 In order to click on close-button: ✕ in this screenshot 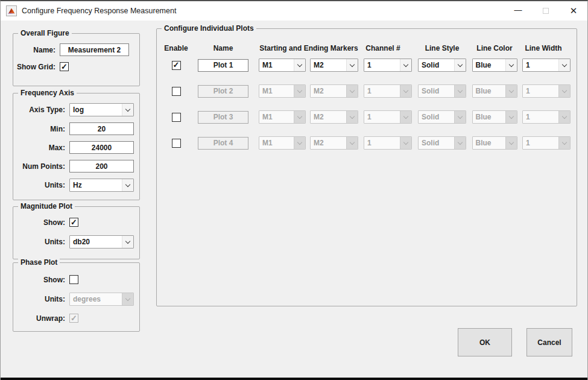, I will do `click(574, 11)`.